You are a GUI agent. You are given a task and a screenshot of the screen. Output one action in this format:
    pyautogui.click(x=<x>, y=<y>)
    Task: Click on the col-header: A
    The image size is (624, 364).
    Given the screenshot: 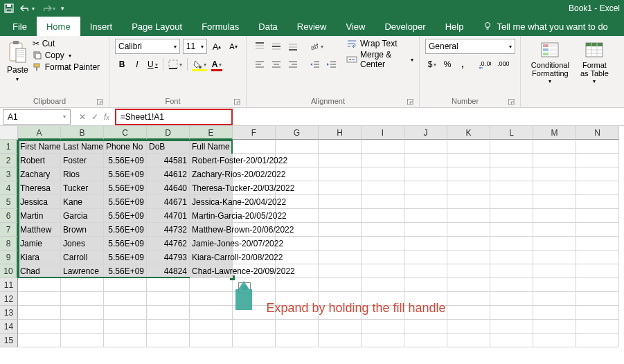 What is the action you would take?
    pyautogui.click(x=39, y=133)
    